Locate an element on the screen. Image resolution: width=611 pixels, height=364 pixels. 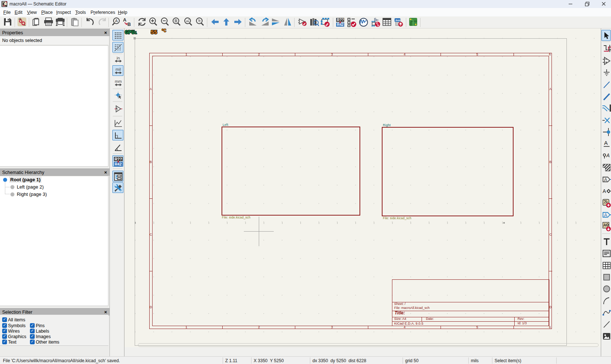
svg-text: mm is located at coordinates (118, 81).